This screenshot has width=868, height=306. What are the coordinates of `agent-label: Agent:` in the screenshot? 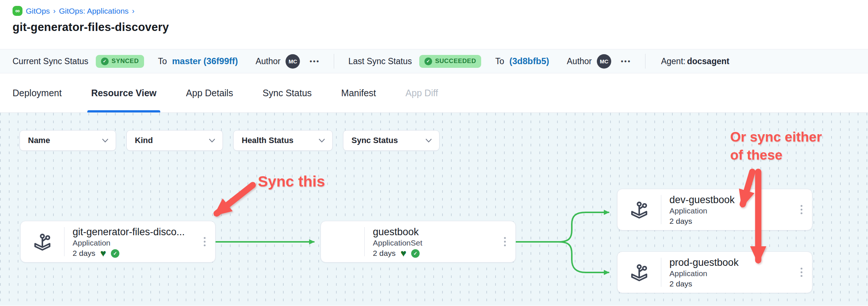 It's located at (673, 61).